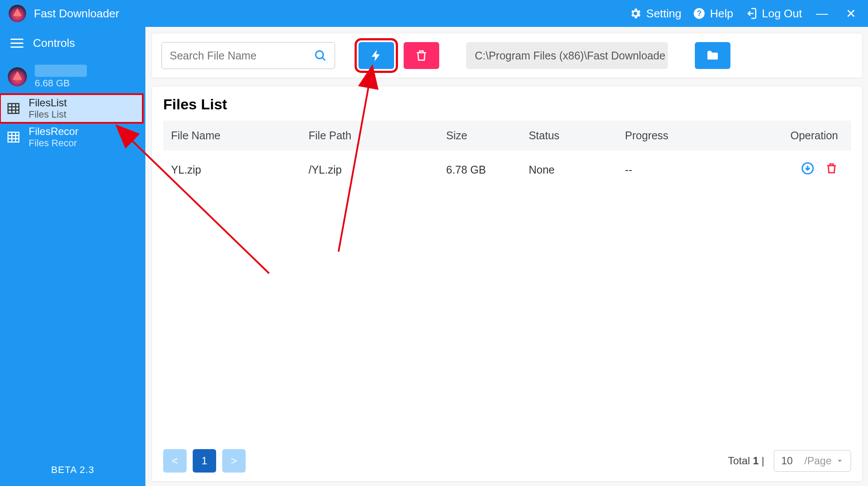 The width and height of the screenshot is (868, 486). Describe the element at coordinates (665, 170) in the screenshot. I see `cell-progress: --` at that location.